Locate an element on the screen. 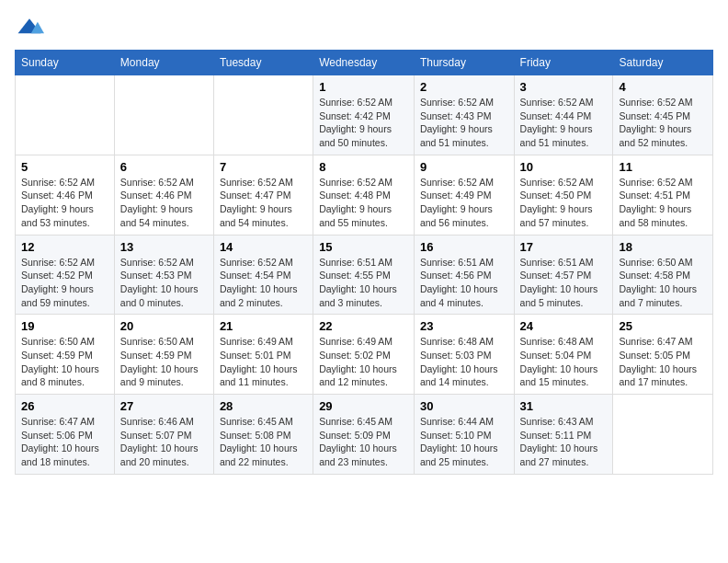  calendar-cell: 1Sunrise: 6:52 AM Sunset: 4:42 PM Daylig… is located at coordinates (364, 116).